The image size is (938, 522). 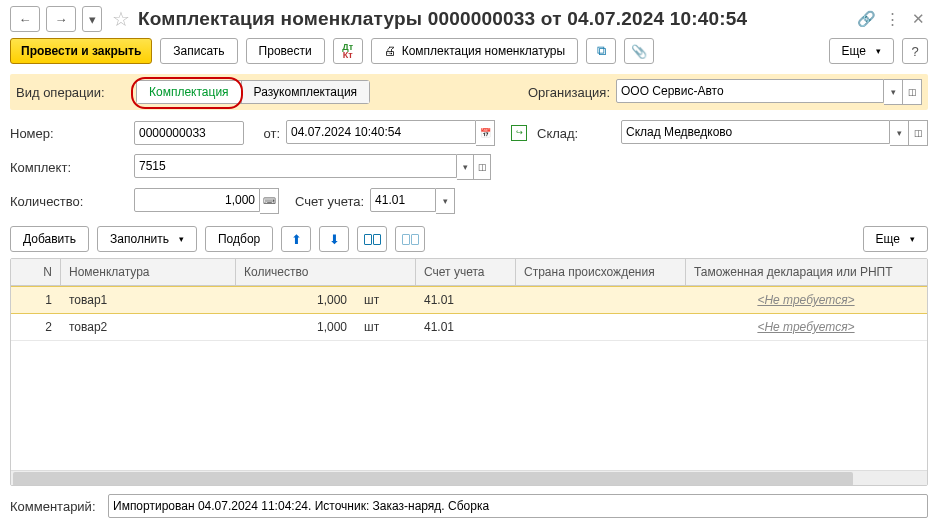 What do you see at coordinates (912, 92) in the screenshot?
I see `org-open: ◫` at bounding box center [912, 92].